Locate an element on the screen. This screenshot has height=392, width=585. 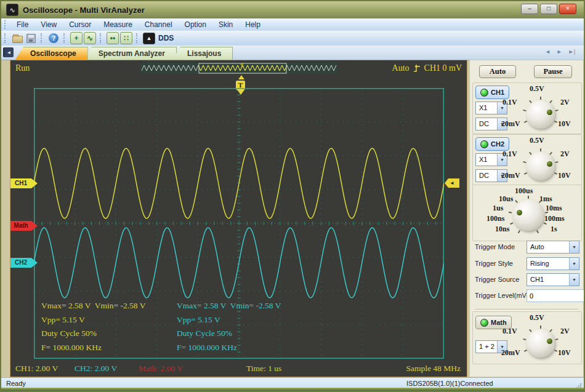
ch2-measurements: Vmax= 2.58 V Vmin= -2.58 V Vpp= 5.15 V D… is located at coordinates (229, 327).